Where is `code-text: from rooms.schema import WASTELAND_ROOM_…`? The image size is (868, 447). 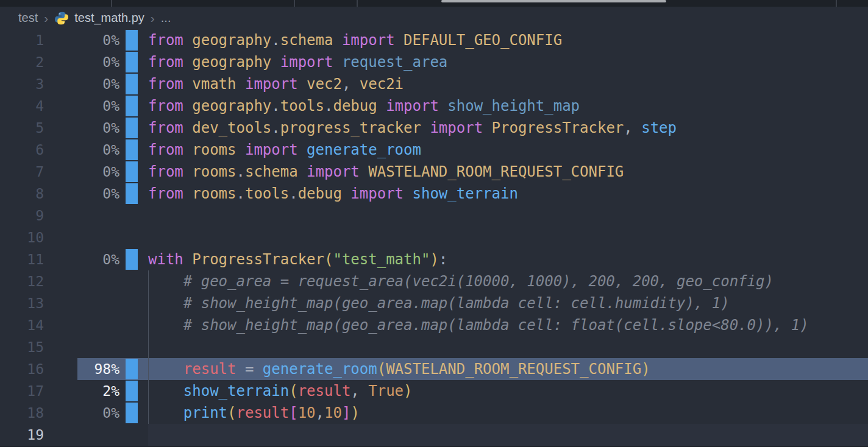 code-text: from rooms.schema import WASTELAND_ROOM_… is located at coordinates (503, 172).